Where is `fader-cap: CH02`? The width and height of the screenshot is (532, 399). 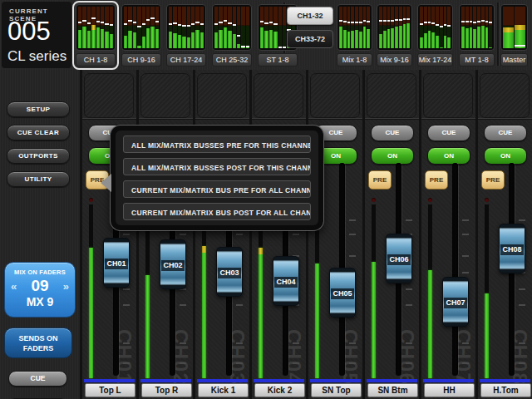
fader-cap: CH02 is located at coordinates (173, 264).